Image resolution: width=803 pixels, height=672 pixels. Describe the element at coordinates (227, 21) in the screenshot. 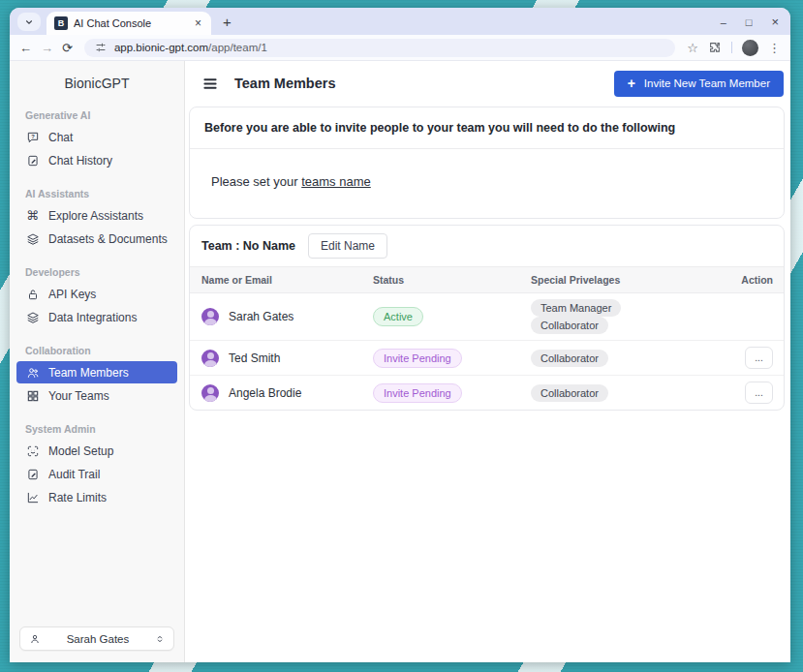

I see `new-tab-button: +` at that location.